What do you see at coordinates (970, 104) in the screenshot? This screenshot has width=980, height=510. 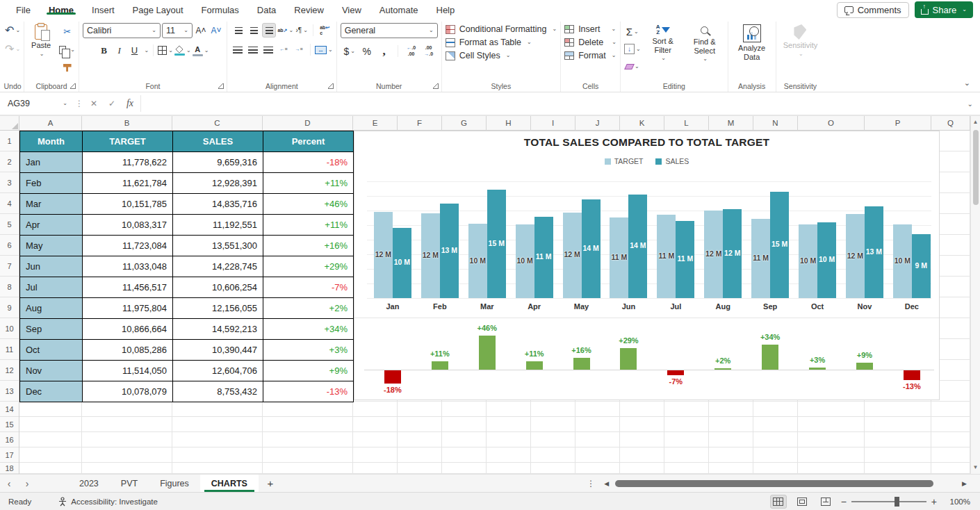 I see `expand-formula-bar-button: ⌄` at bounding box center [970, 104].